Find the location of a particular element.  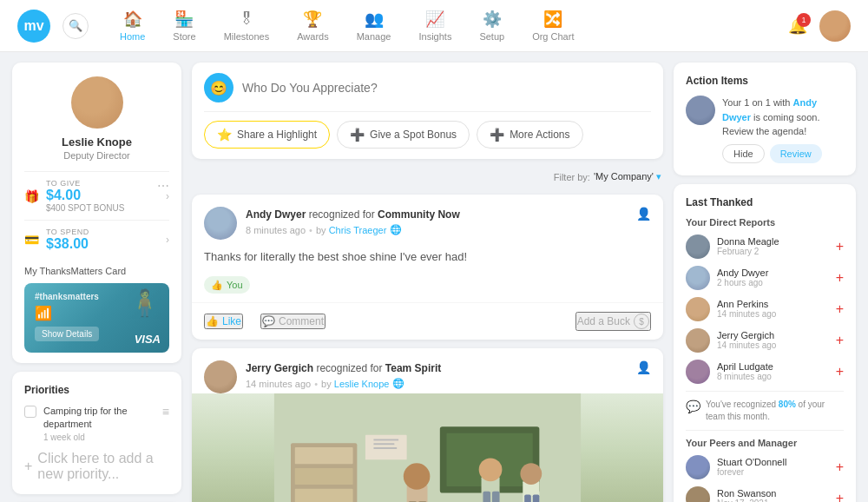

notification-bell: 🔔 1 is located at coordinates (798, 26).